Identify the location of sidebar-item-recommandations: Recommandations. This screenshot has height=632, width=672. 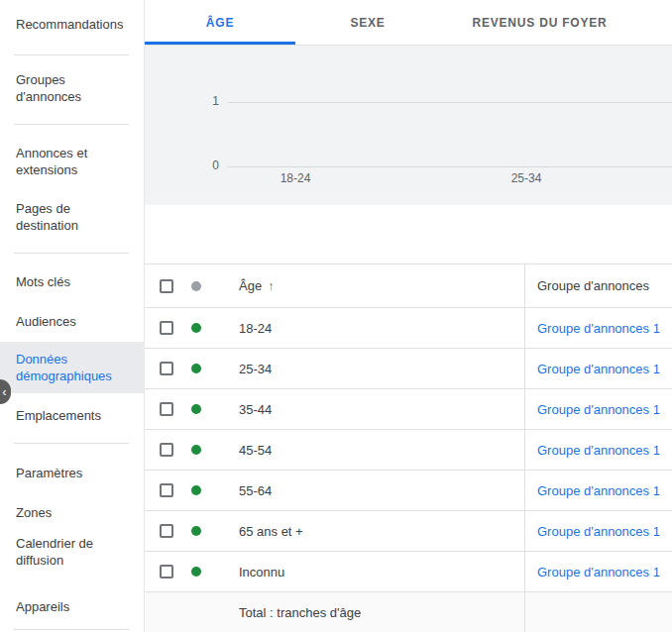
(72, 24).